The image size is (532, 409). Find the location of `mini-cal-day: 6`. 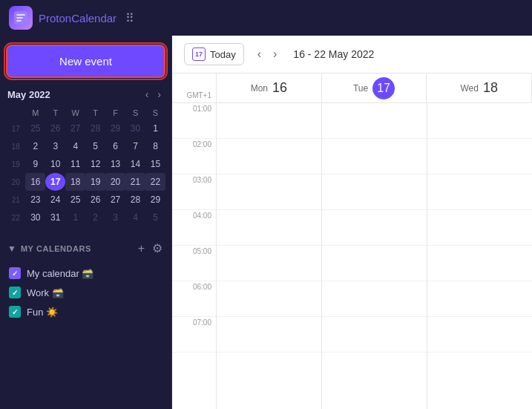

mini-cal-day: 6 is located at coordinates (116, 146).